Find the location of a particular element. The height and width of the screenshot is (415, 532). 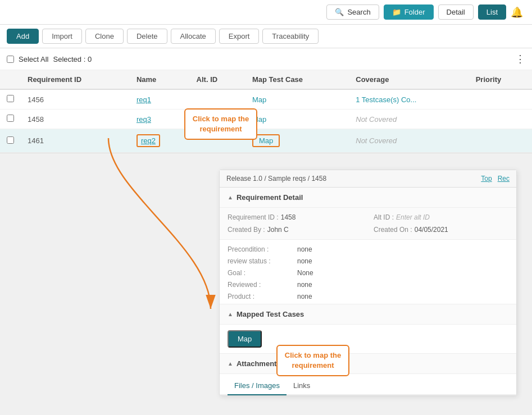

table-header-row: Requirement ID Name Alt. ID Map Test Cas… is located at coordinates (266, 80).